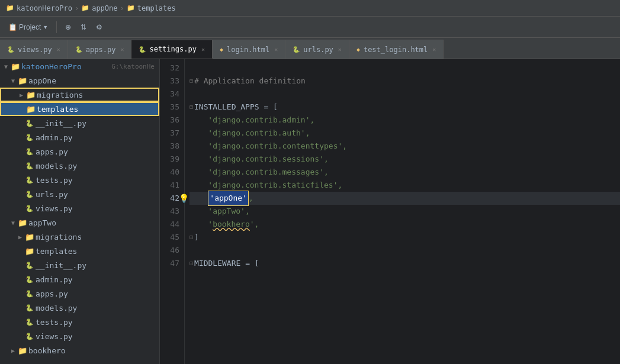  What do you see at coordinates (172, 107) in the screenshot?
I see `line-num-35: 35` at bounding box center [172, 107].